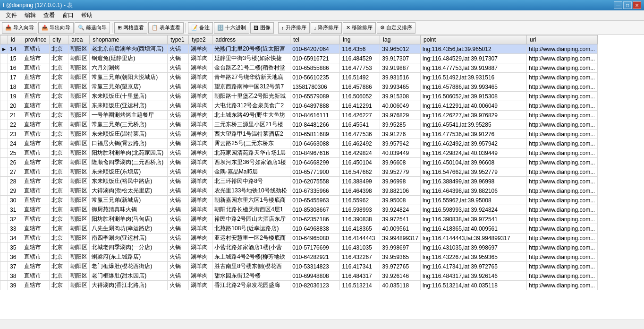  Describe the element at coordinates (299, 276) in the screenshot. I see `table-row: 38直辖市北京朝阳区老门框爆肚(甜水园店)火锅涮羊肉甜水园东街12号楼010-6…` at that location.